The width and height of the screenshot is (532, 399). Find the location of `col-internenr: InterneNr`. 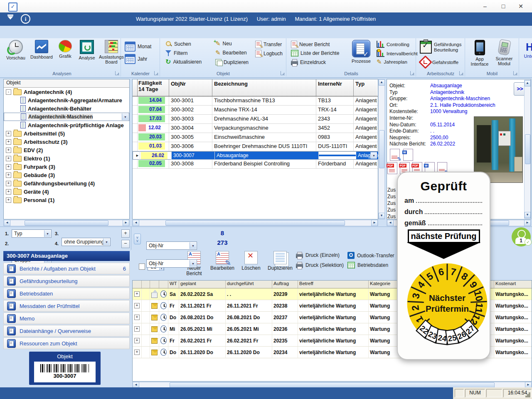

col-internenr: InterneNr is located at coordinates (335, 88).